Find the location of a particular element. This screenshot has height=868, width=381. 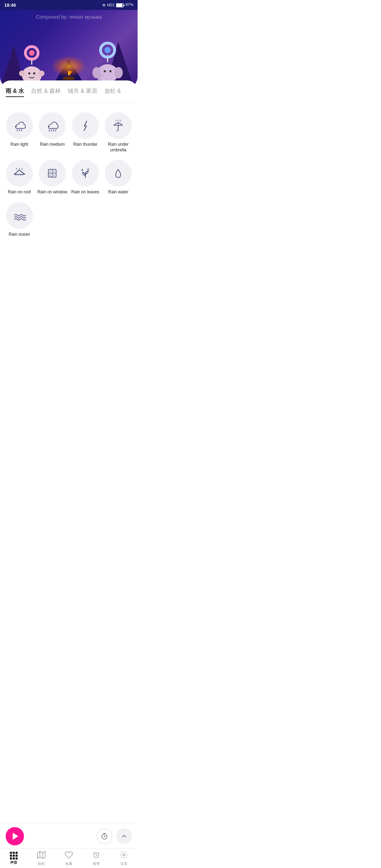

rain-thunder-icon is located at coordinates (85, 126).